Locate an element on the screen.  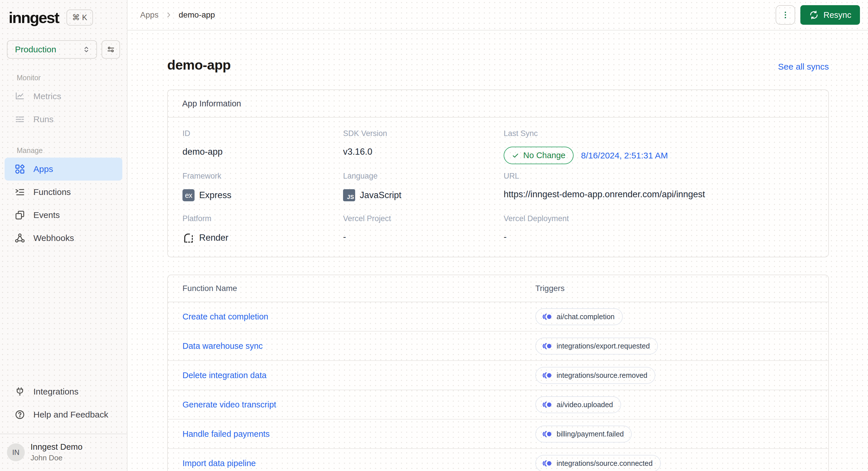
trigger-badge: integrations/source.removed is located at coordinates (595, 375).